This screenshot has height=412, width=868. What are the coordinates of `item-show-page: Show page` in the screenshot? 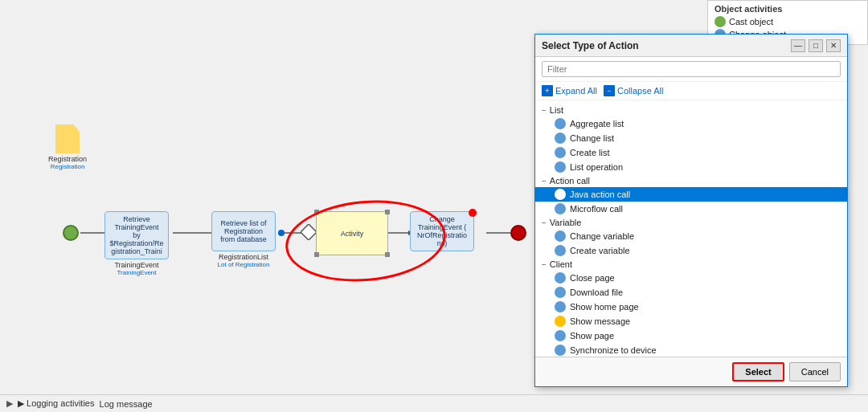 It's located at (691, 336).